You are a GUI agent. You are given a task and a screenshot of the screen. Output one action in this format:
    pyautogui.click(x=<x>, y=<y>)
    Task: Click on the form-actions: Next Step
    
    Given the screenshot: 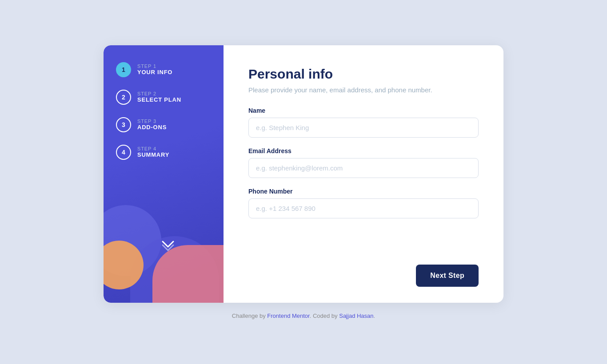 What is the action you would take?
    pyautogui.click(x=363, y=271)
    